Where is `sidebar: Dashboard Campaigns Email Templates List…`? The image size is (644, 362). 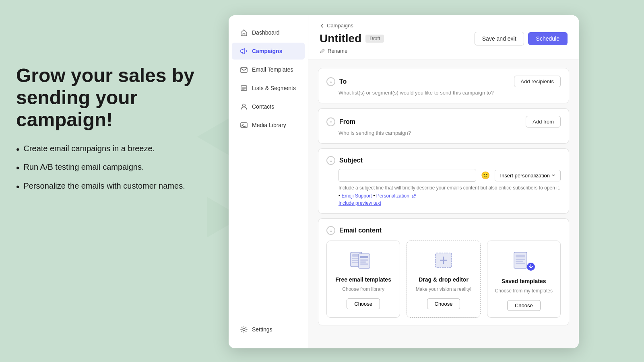
sidebar: Dashboard Campaigns Email Templates List… is located at coordinates (268, 182).